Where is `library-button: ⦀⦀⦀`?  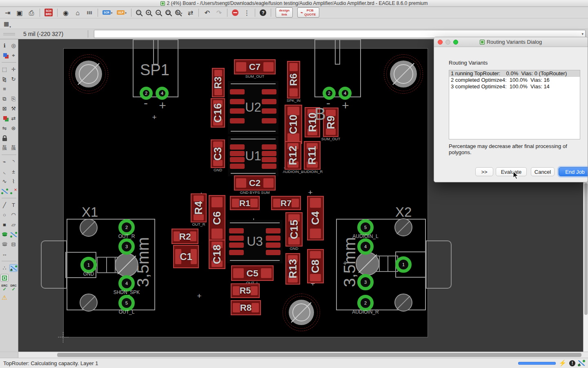
library-button: ⦀⦀⦀ is located at coordinates (89, 13).